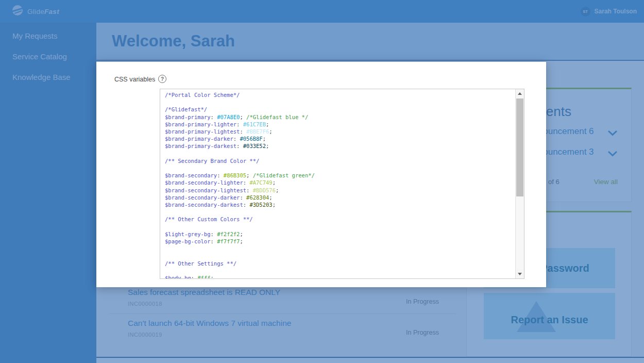 Image resolution: width=644 pixels, height=363 pixels. What do you see at coordinates (519, 184) in the screenshot?
I see `editor-scrollbar` at bounding box center [519, 184].